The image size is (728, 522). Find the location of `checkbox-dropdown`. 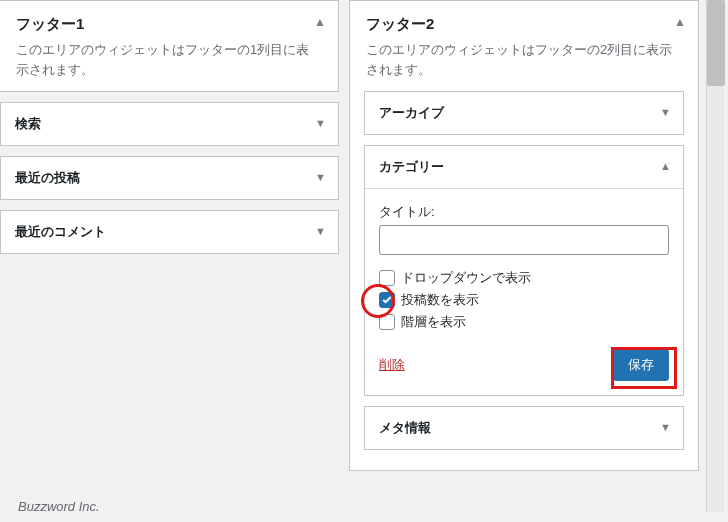

checkbox-dropdown is located at coordinates (387, 278).